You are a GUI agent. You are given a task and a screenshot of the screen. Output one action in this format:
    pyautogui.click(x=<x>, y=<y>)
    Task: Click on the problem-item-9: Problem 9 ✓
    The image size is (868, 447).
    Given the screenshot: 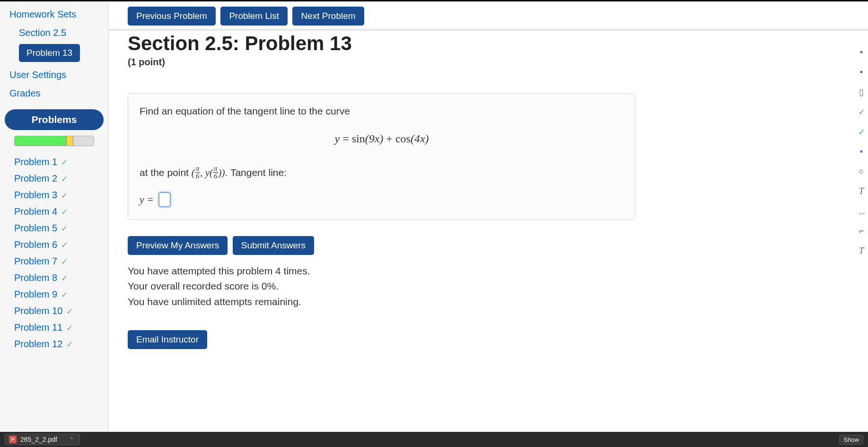 What is the action you would take?
    pyautogui.click(x=54, y=294)
    